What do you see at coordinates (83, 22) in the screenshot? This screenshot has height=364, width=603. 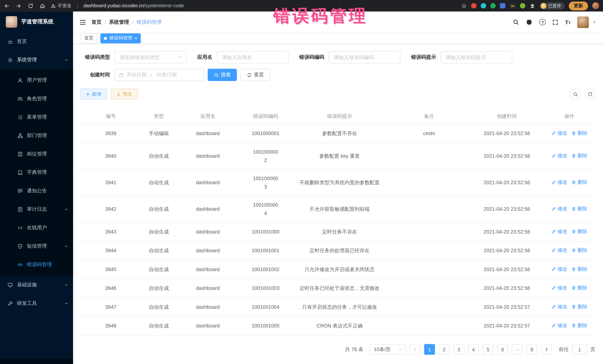 I see `hamburger-icon` at bounding box center [83, 22].